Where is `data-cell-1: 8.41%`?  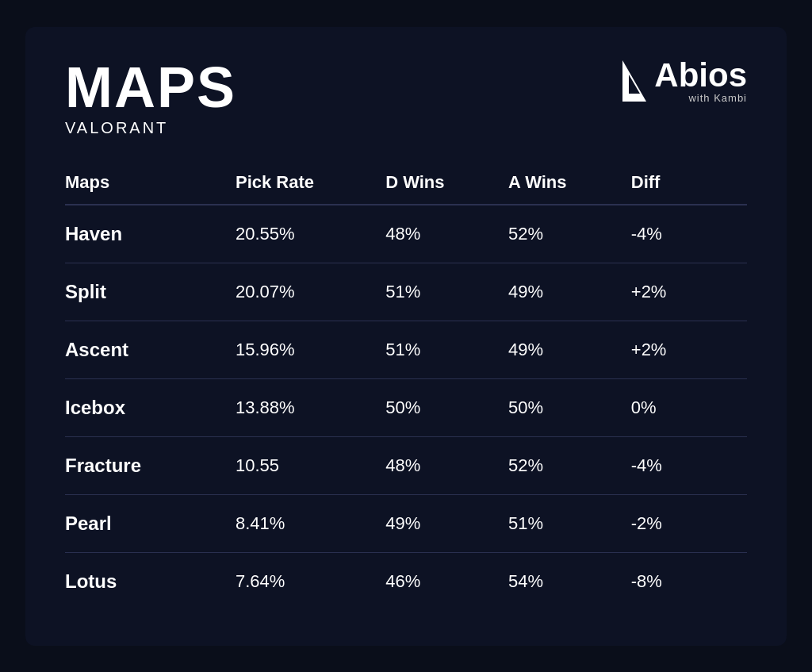 data-cell-1: 8.41% is located at coordinates (311, 524).